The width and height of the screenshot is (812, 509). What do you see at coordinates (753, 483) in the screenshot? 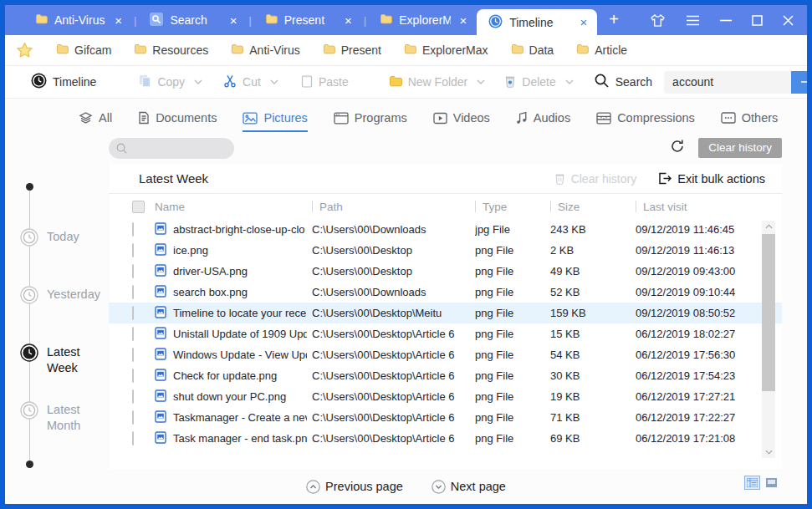
I see `detail-view-icon` at bounding box center [753, 483].